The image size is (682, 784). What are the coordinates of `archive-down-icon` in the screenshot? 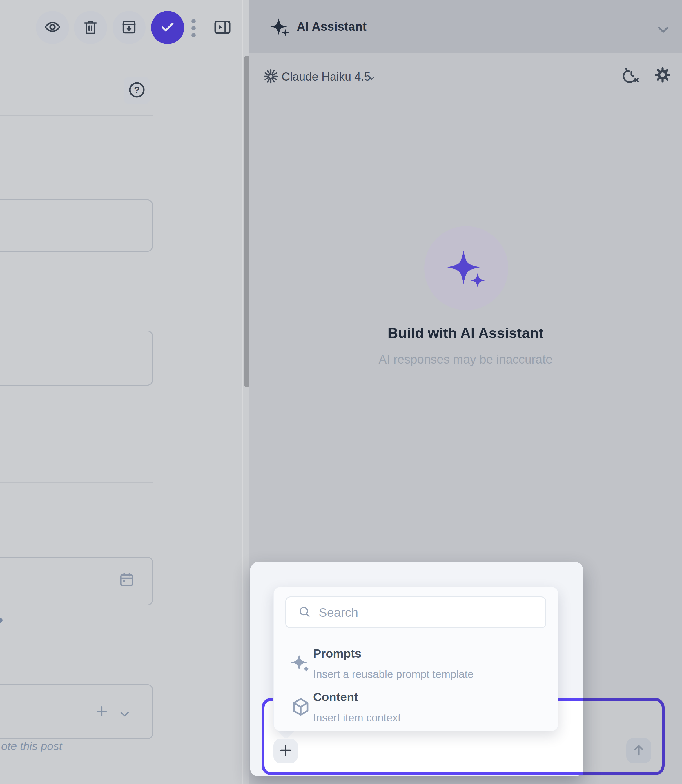 It's located at (129, 27).